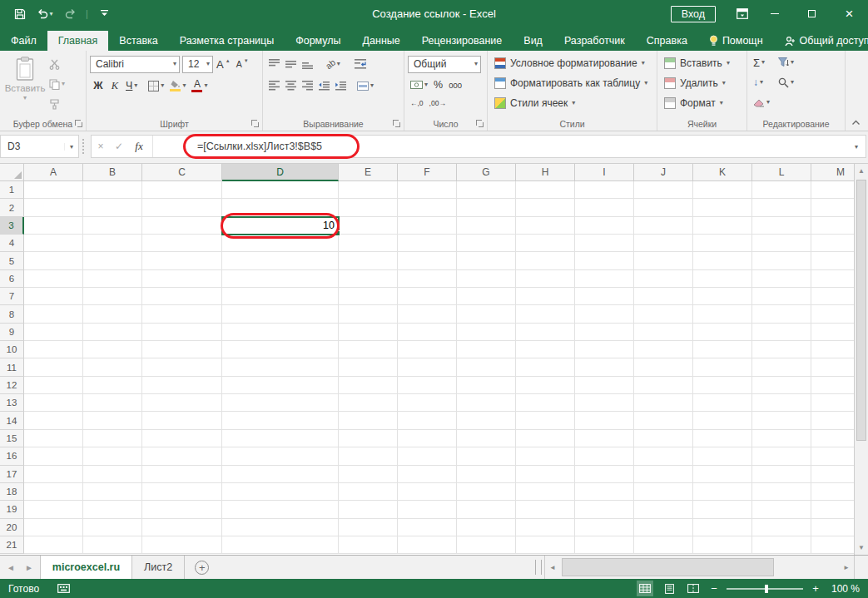 The image size is (868, 598). What do you see at coordinates (604, 349) in the screenshot?
I see `cell-I10` at bounding box center [604, 349].